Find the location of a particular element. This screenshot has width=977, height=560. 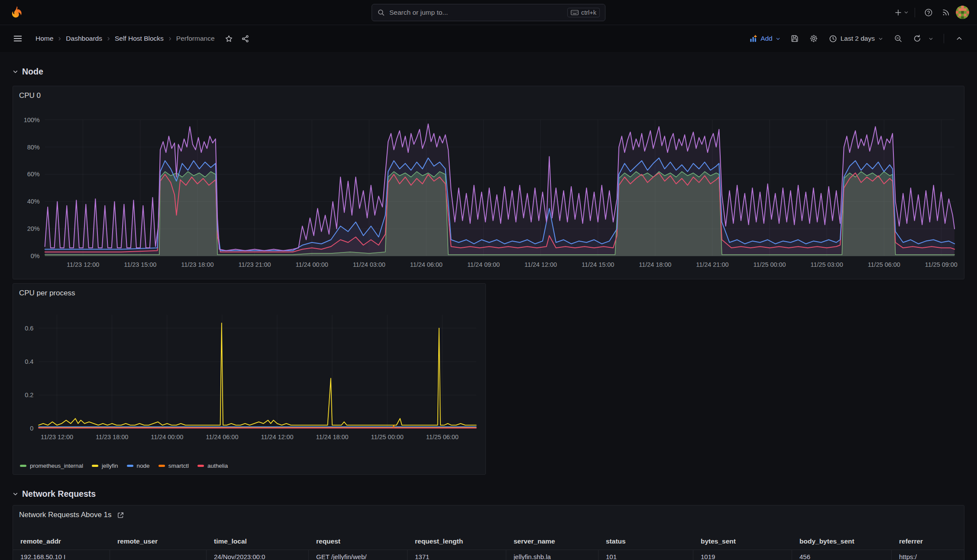

panel-title-text: CPU 0 is located at coordinates (30, 96).